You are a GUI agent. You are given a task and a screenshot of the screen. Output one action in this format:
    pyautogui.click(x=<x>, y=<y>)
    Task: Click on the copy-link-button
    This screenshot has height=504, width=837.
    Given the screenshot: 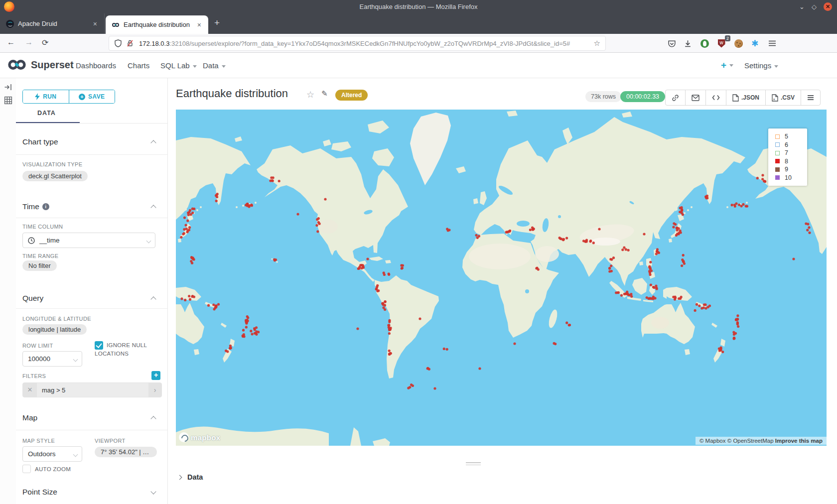 What is the action you would take?
    pyautogui.click(x=676, y=98)
    